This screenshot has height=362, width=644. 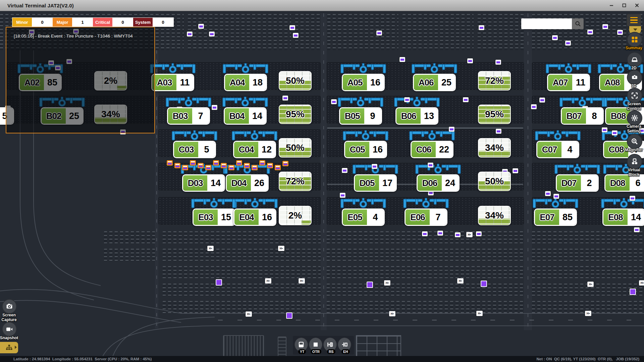 I want to click on toolbar-button-screen-control, so click(x=635, y=96).